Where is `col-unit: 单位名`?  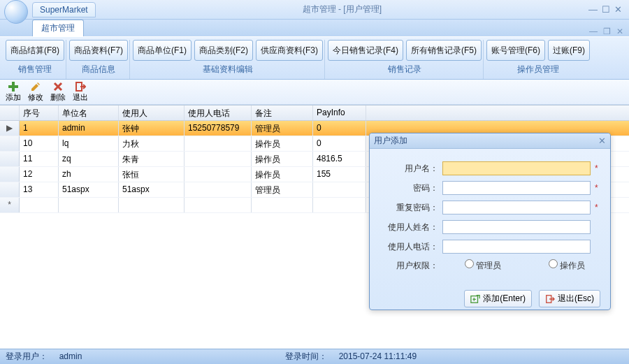
col-unit: 单位名 is located at coordinates (89, 113).